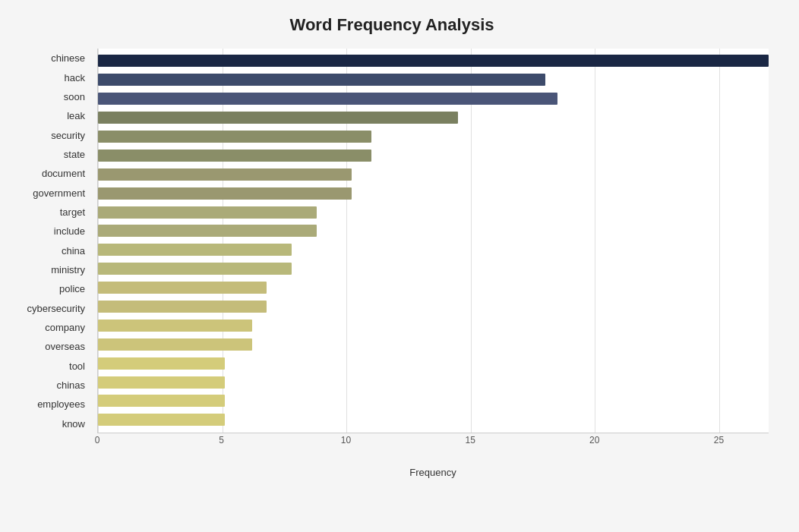  Describe the element at coordinates (71, 135) in the screenshot. I see `y-label: security` at that location.